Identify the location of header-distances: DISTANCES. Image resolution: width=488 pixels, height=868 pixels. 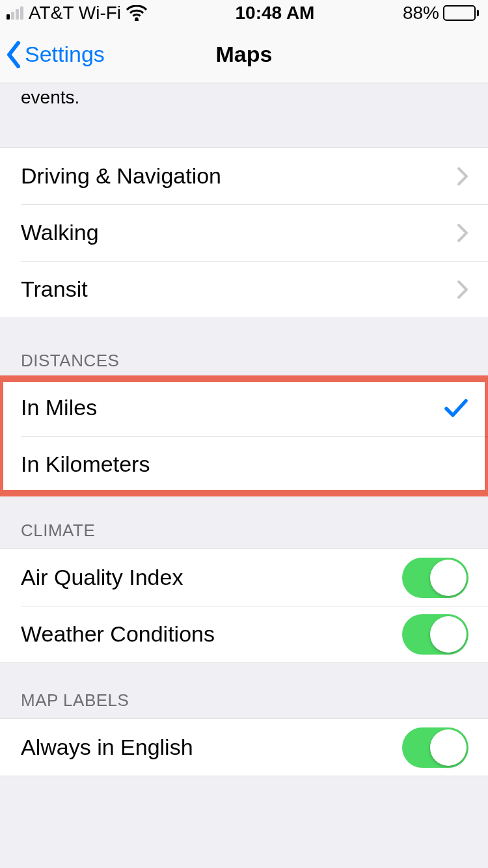
(244, 349).